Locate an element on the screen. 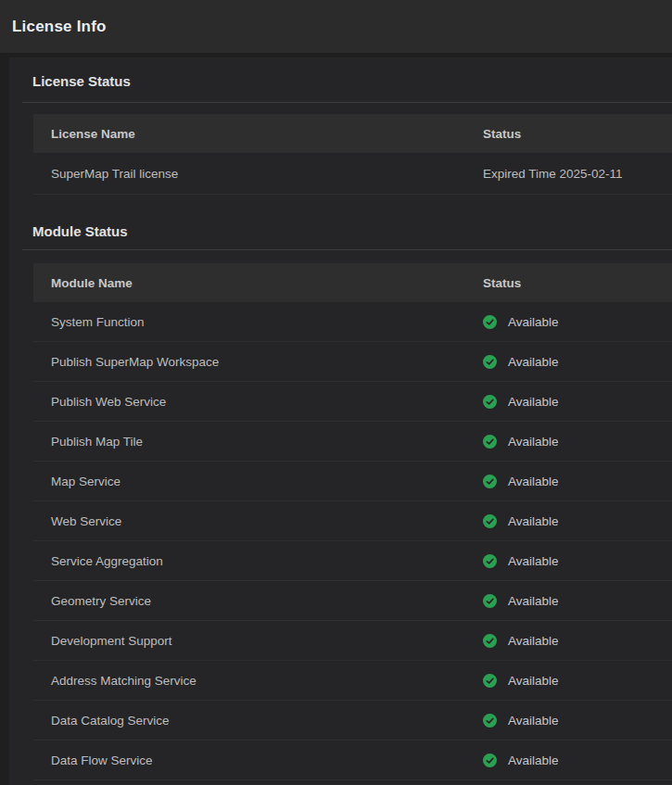 The image size is (672, 785). table-row: Development Support Available is located at coordinates (352, 641).